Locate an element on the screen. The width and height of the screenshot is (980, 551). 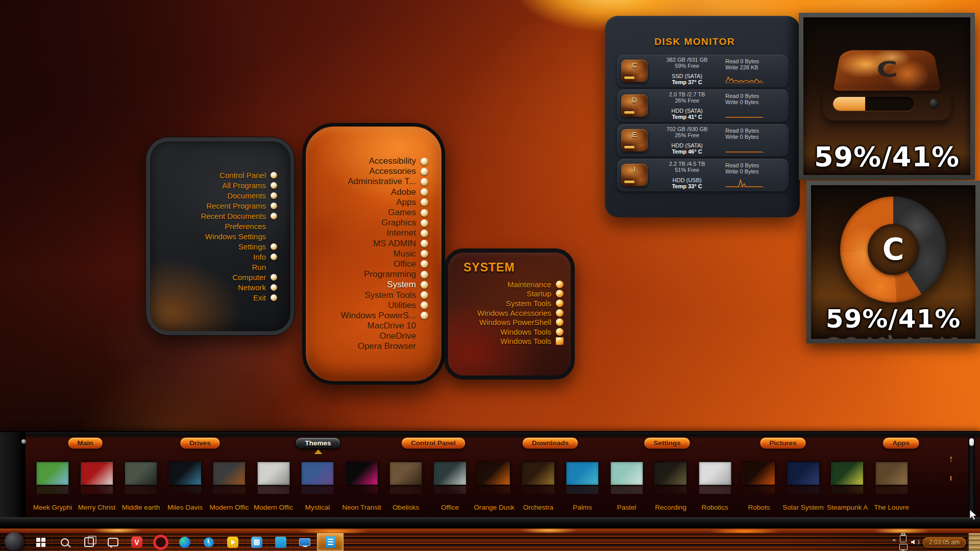
menu-item-graphics: Graphics is located at coordinates (367, 223).